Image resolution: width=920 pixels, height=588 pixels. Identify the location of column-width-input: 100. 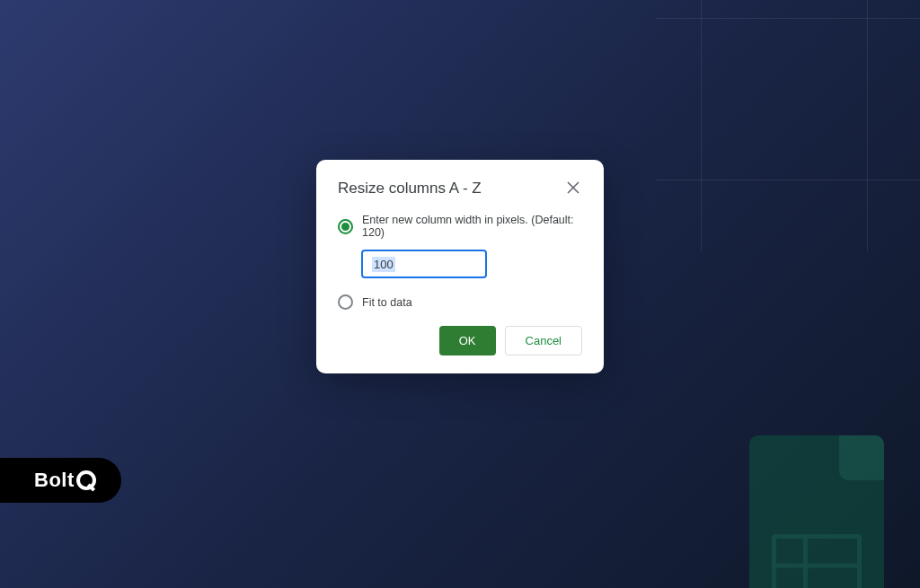
(424, 264).